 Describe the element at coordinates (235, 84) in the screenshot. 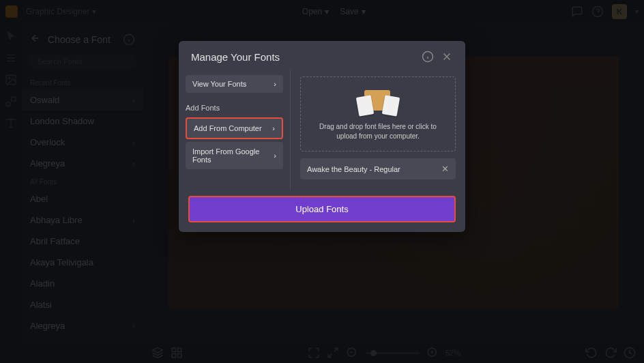

I see `view-your-fonts-button: View Your Fonts ›` at that location.